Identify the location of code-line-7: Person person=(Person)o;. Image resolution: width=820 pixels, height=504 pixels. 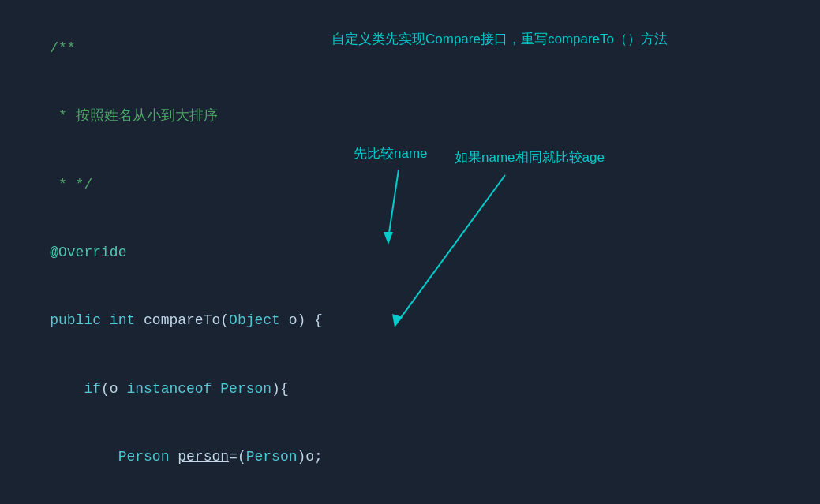
(410, 457).